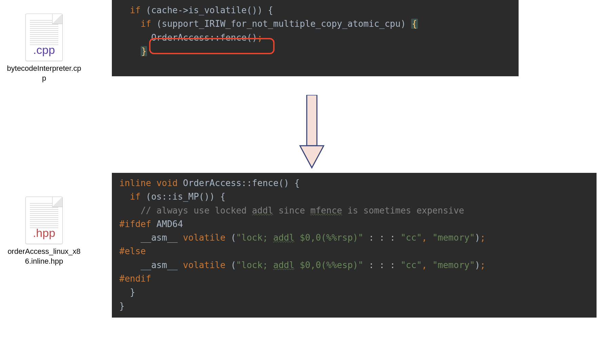  Describe the element at coordinates (312, 133) in the screenshot. I see `flow-arrow-down-icon` at that location.